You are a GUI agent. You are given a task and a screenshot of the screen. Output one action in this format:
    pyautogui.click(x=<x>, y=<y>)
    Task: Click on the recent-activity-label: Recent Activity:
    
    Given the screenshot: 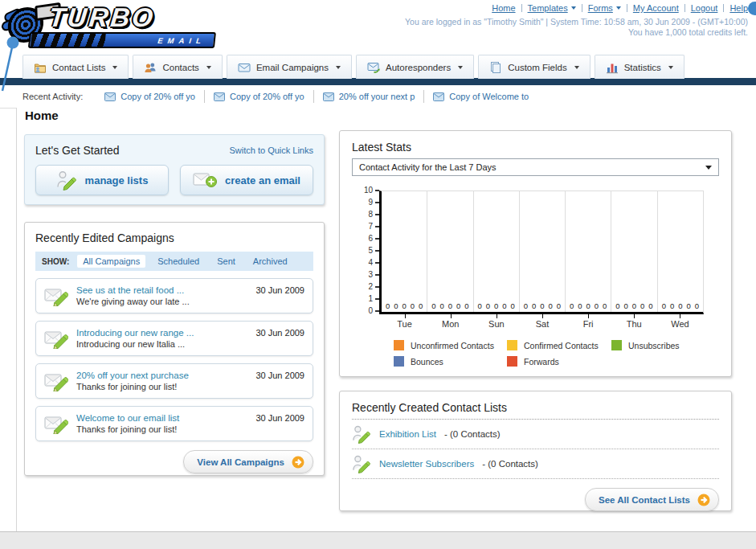 What is the action you would take?
    pyautogui.click(x=53, y=96)
    